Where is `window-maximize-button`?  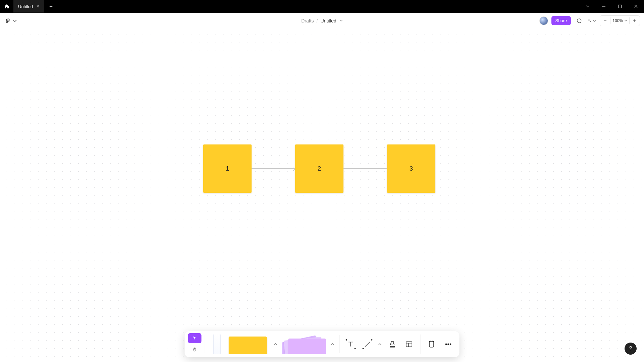 window-maximize-button is located at coordinates (620, 6).